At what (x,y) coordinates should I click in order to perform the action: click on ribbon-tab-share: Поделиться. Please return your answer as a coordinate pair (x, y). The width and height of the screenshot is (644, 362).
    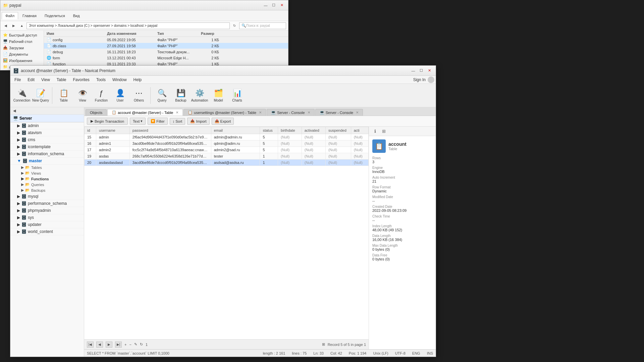
    Looking at the image, I should click on (55, 16).